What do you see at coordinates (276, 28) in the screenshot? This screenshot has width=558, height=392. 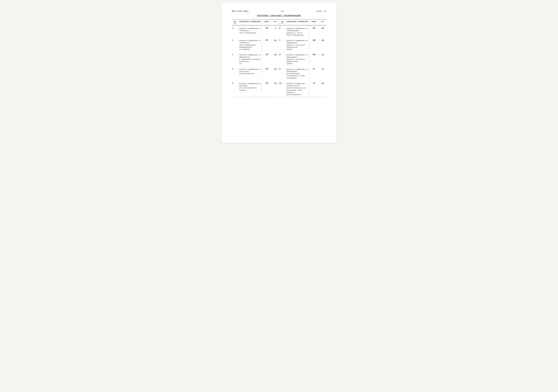 I see `row1-page-left: 4` at bounding box center [276, 28].